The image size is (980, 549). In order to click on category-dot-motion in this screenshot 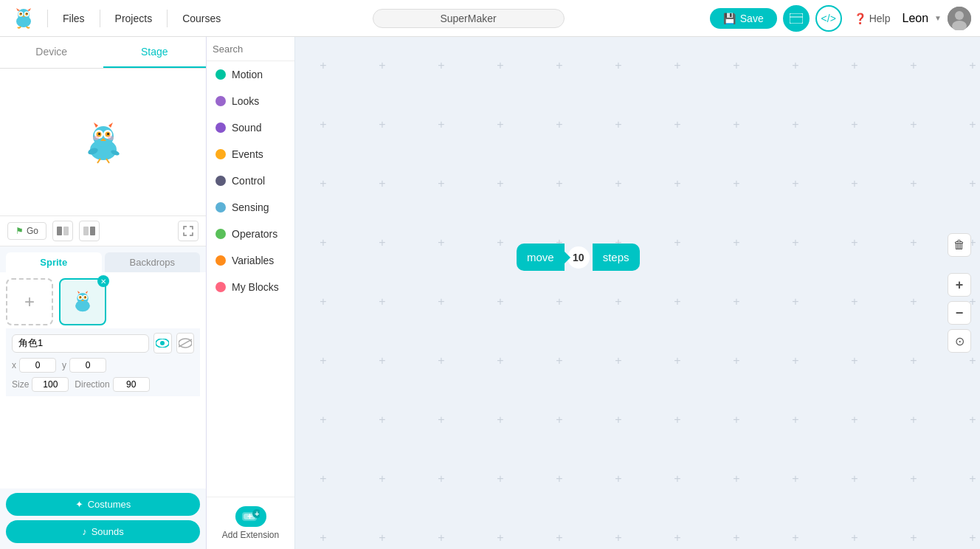, I will do `click(221, 75)`.